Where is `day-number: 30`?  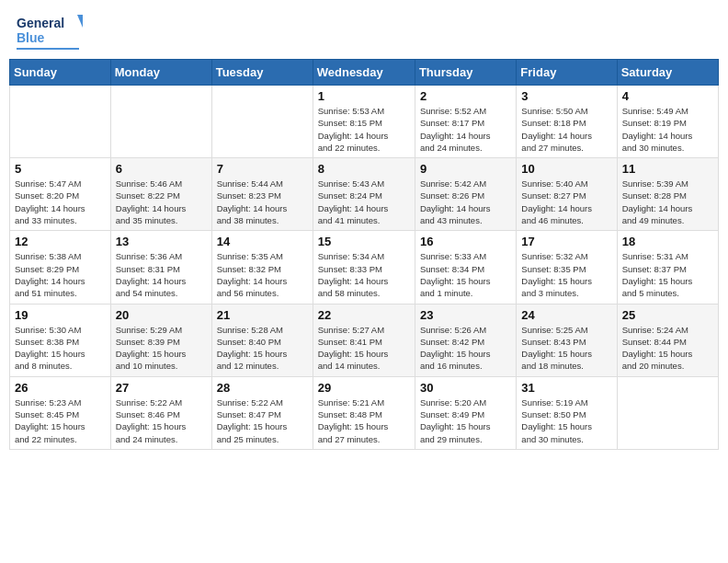 day-number: 30 is located at coordinates (465, 388).